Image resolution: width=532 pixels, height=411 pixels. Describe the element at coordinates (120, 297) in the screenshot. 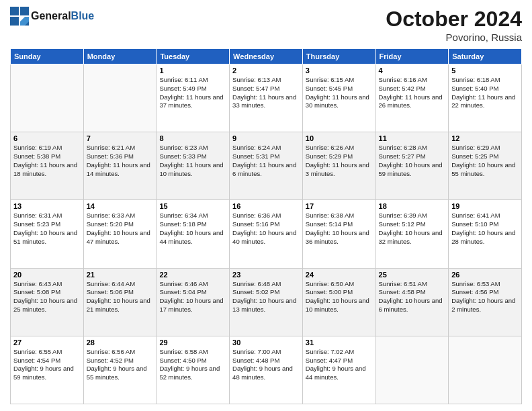

I see `day-info: Sunrise: 6:44 AM Sunset: 5:06 PM Dayligh…` at that location.